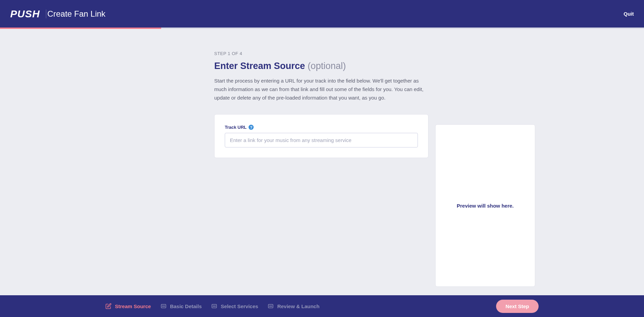 Image resolution: width=644 pixels, height=317 pixels. I want to click on footer-step-label: Basic Details, so click(186, 306).